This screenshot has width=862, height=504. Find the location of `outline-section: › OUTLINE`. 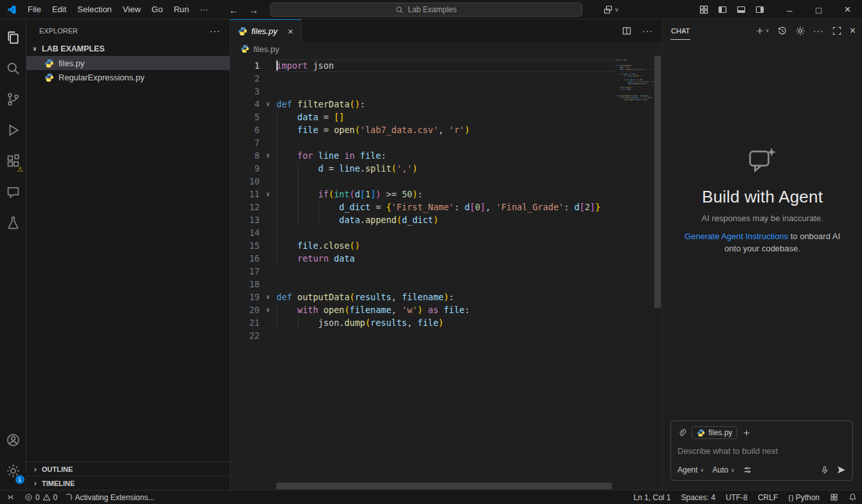

outline-section: › OUTLINE is located at coordinates (128, 469).